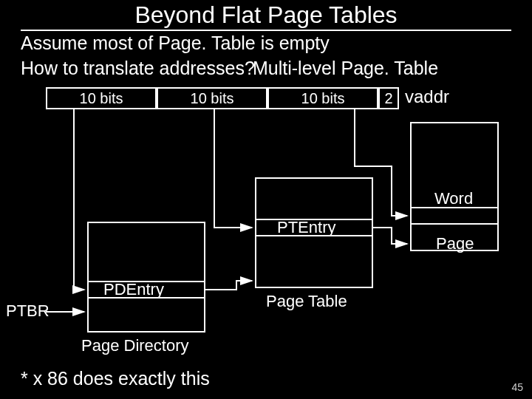 This screenshot has width=532, height=399. I want to click on pdentry-label: PDEntry, so click(134, 290).